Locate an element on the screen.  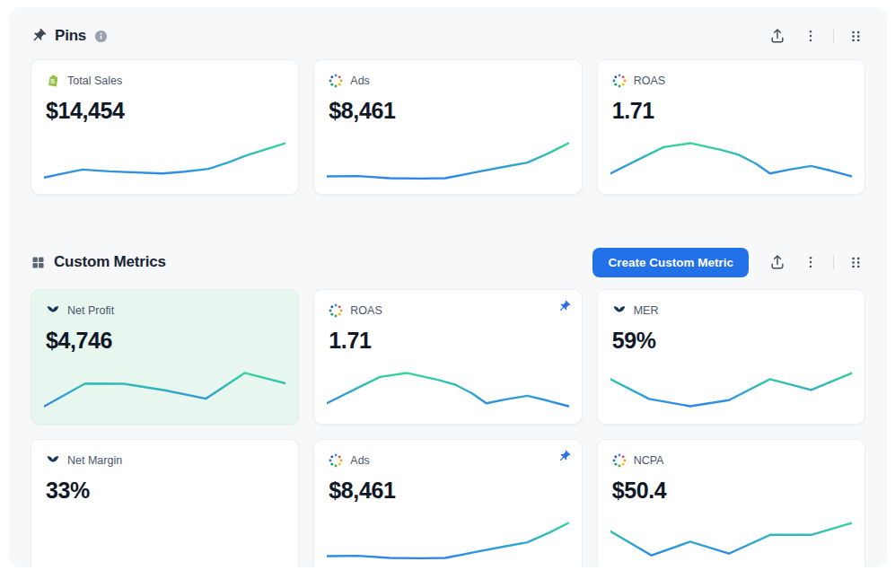
metric-value: $4,746 is located at coordinates (165, 341).